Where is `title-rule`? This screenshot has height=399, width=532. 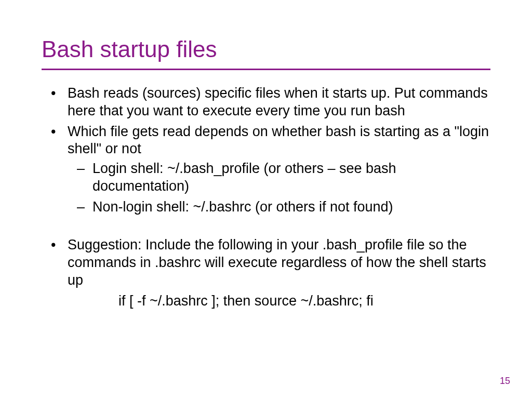
title-rule is located at coordinates (266, 70).